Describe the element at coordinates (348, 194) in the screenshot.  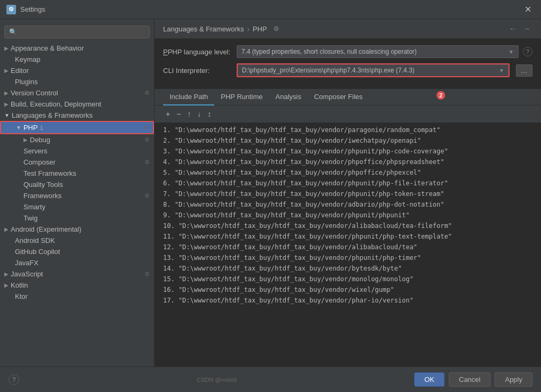
I see `path-item: 7. "D:\wwwroot/htdf_tax_buy/htdf_tax_buy…` at that location.